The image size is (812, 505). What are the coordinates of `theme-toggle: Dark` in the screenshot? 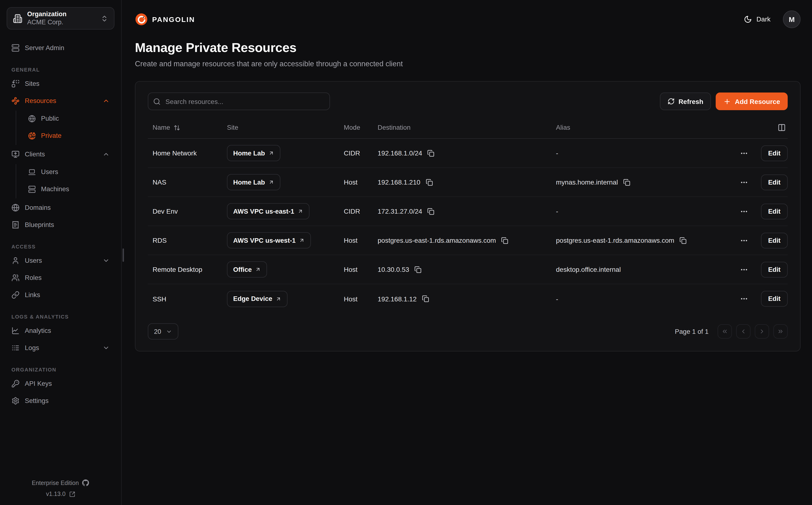 It's located at (757, 19).